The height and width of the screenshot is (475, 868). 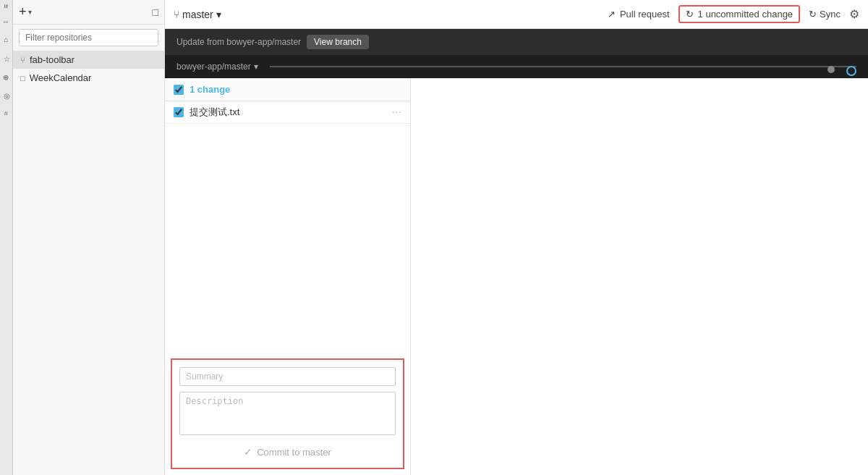 I want to click on file-options-icon: ···, so click(x=396, y=112).